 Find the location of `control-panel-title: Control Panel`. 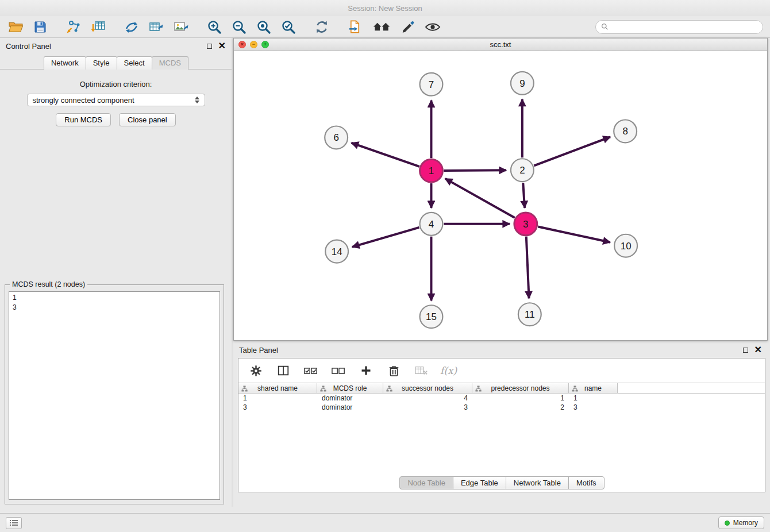

control-panel-title: Control Panel is located at coordinates (29, 46).